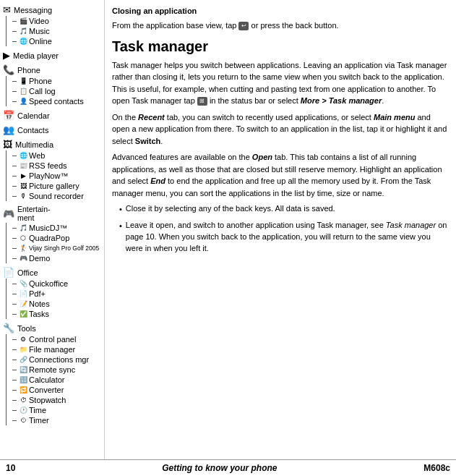  I want to click on sub-web-label: Web, so click(37, 156).